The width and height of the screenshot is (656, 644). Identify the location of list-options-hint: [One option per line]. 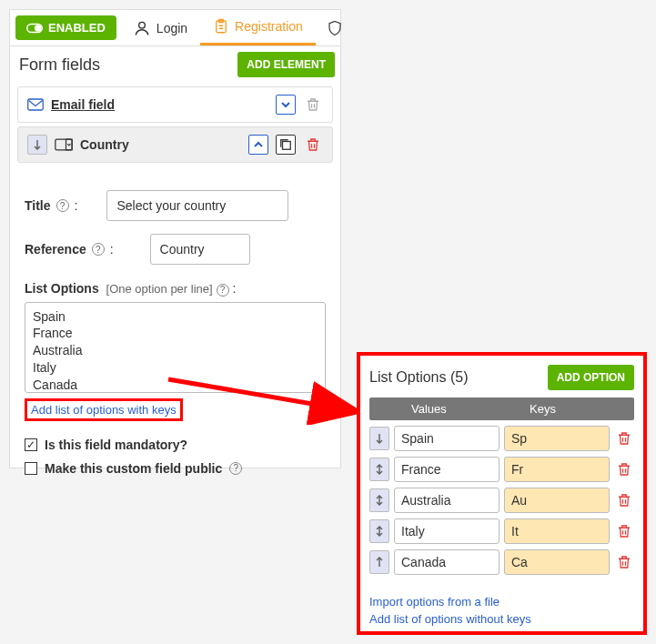
(160, 289).